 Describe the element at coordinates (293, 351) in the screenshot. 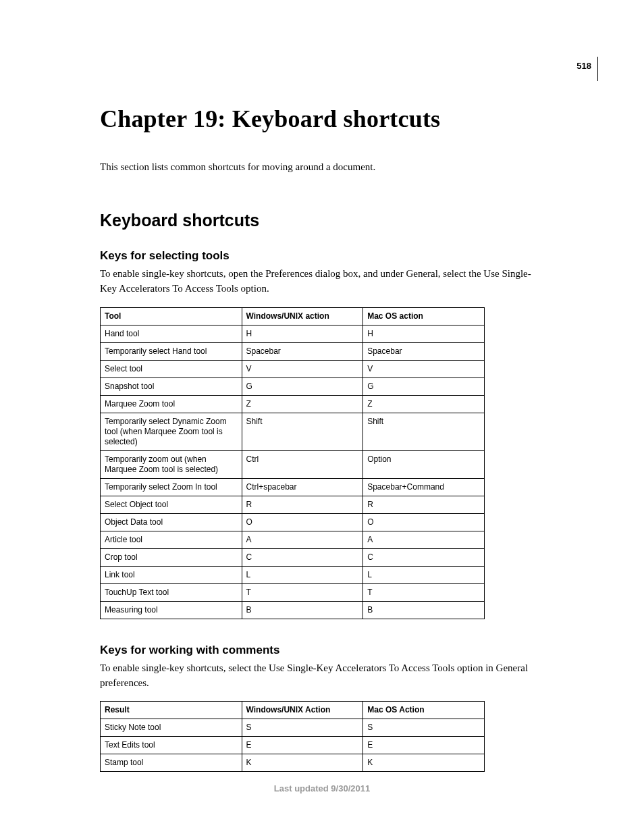

I see `table-row: Temporarily select Hand toolSpacebarSpac…` at that location.